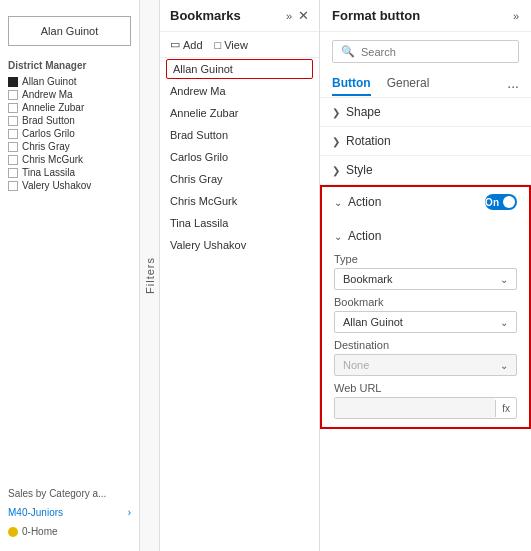 The image size is (531, 551). What do you see at coordinates (240, 223) in the screenshot?
I see `bookmark-item: Tina Lassila` at bounding box center [240, 223].